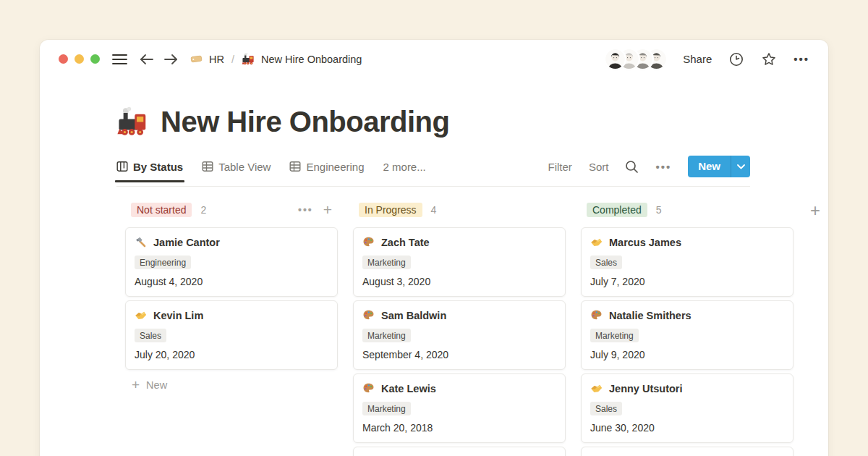  What do you see at coordinates (459, 335) in the screenshot?
I see `card-sam-baldwin: Sam BaldwinMarketingSeptember 4, 2020` at bounding box center [459, 335].